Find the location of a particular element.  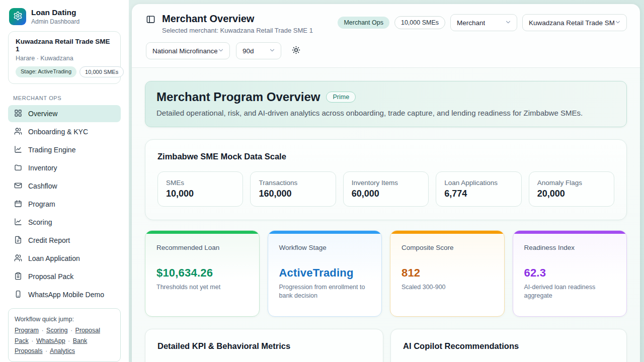

smartphone-icon is located at coordinates (18, 295).